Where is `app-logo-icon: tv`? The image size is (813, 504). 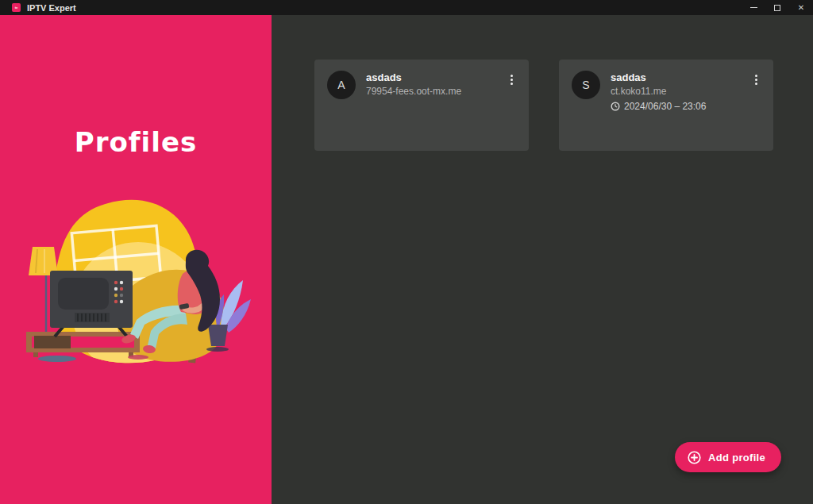
app-logo-icon: tv is located at coordinates (16, 8).